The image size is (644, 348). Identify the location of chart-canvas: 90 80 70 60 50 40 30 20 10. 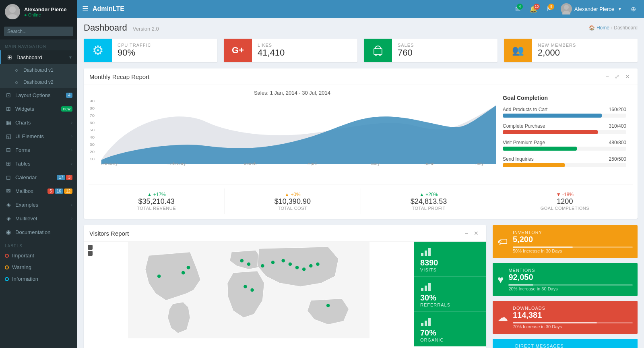
(292, 132).